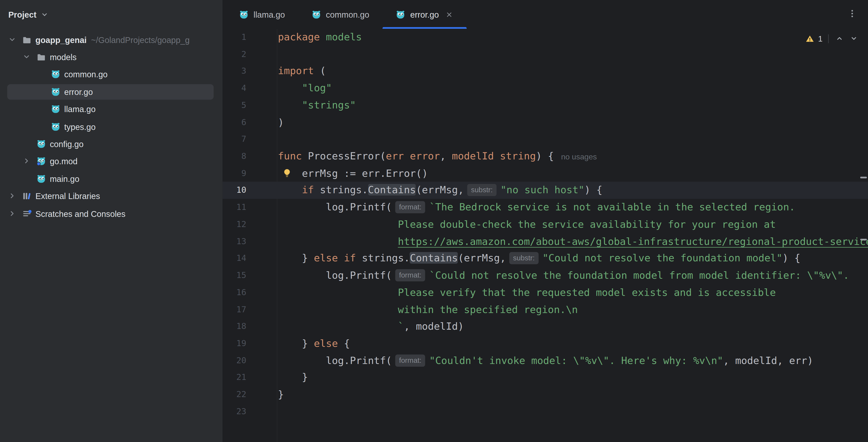 The image size is (868, 442). Describe the element at coordinates (111, 40) in the screenshot. I see `tree-item-goapp-genai: goapp_genai~/GolandProjects/goapp_g` at that location.